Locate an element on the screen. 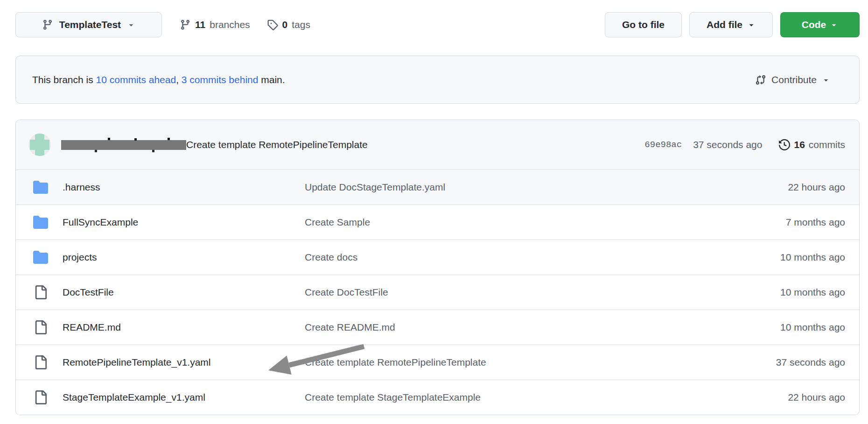 This screenshot has height=424, width=868. branch-status-banner: This branch is 10 commits ahead, 3 commi… is located at coordinates (438, 79).